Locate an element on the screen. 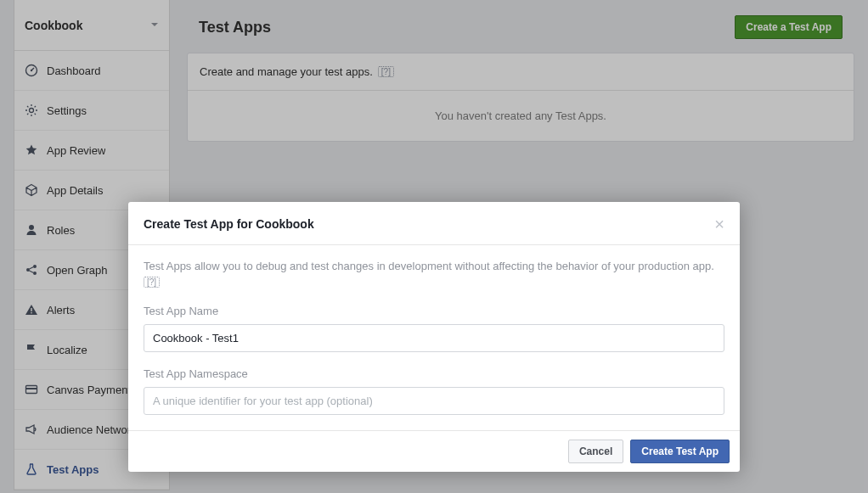  modal-description-text: Test Apps allow you to debug and test ch… is located at coordinates (429, 266).